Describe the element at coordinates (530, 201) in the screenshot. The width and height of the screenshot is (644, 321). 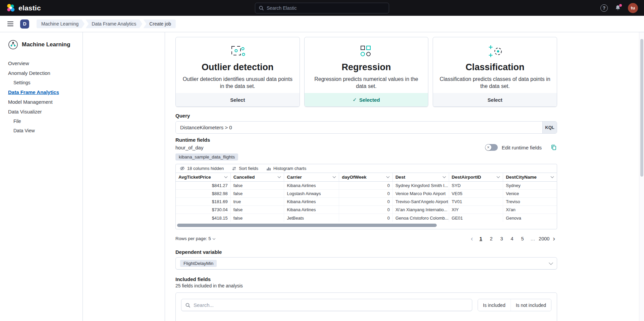
I see `grid-cell: Treviso` at that location.